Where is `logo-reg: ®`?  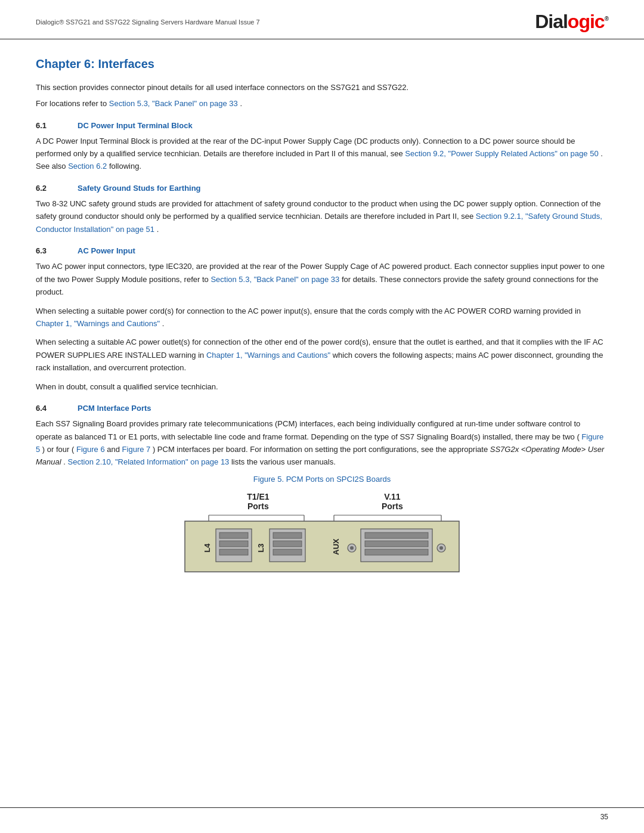
logo-reg: ® is located at coordinates (606, 19).